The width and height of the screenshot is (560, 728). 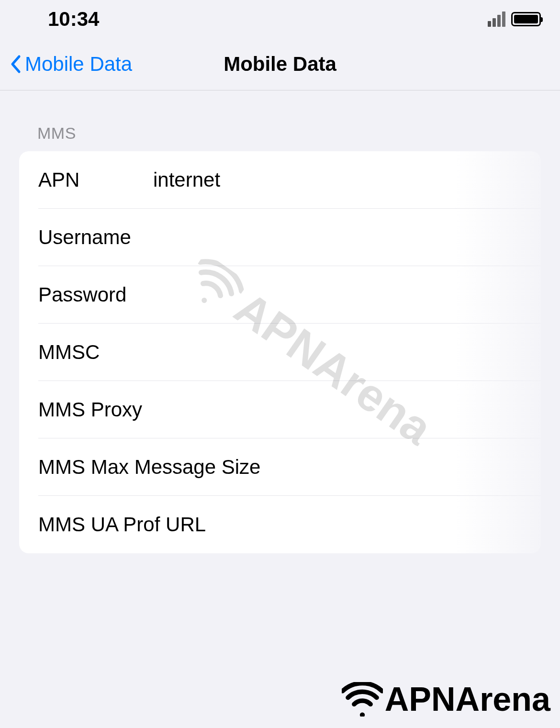 I want to click on mms-max-size-label: MMS Max Message Size, so click(x=149, y=467).